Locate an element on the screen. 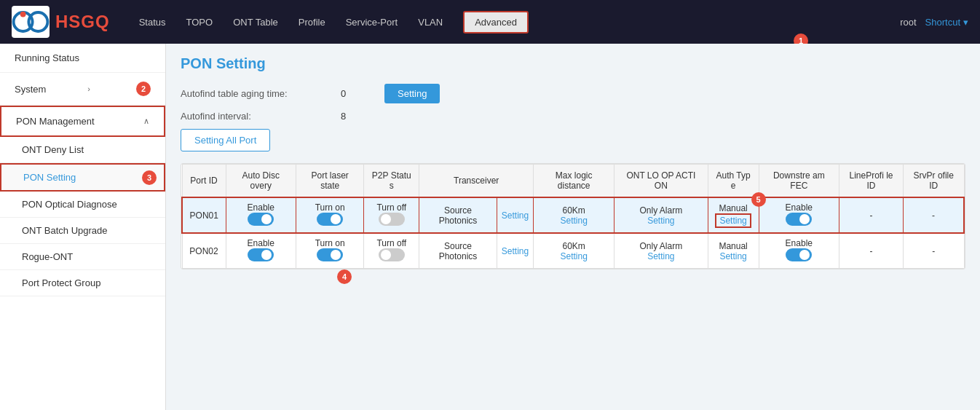 This screenshot has height=410, width=980. badge-5: 5 is located at coordinates (759, 200).